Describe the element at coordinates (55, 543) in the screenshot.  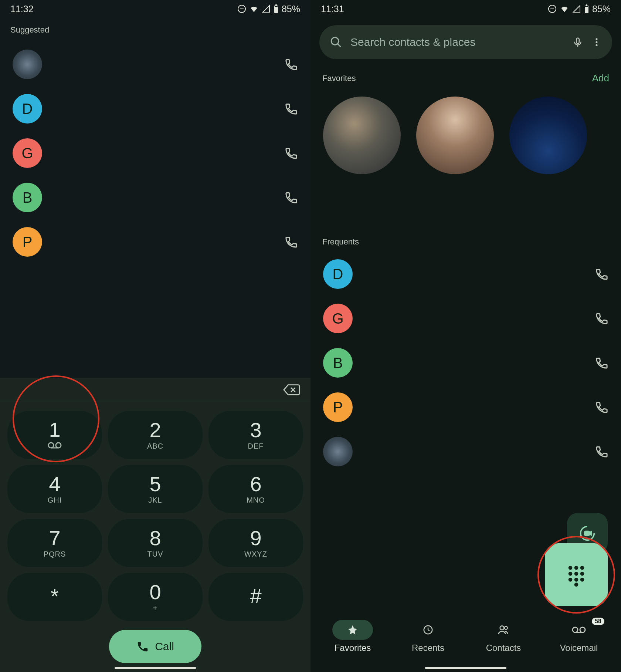
I see `dialer-key-7: 7PQRS` at that location.